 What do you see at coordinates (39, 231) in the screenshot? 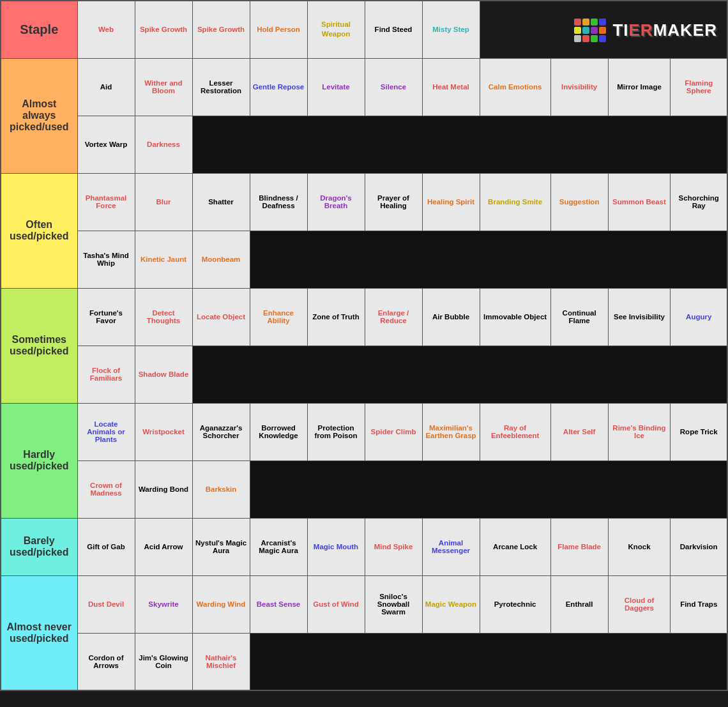
I see `tier-often-label: Often used/picked` at bounding box center [39, 231].